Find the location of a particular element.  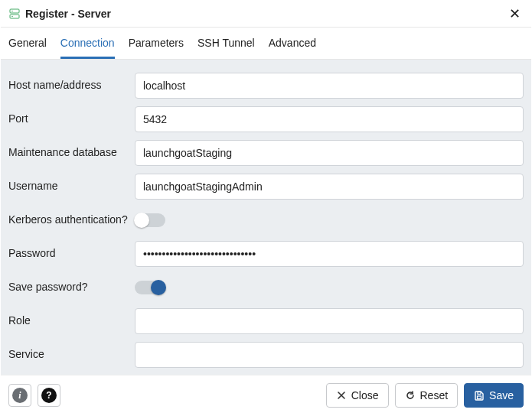

kerberos-toggle is located at coordinates (150, 220).